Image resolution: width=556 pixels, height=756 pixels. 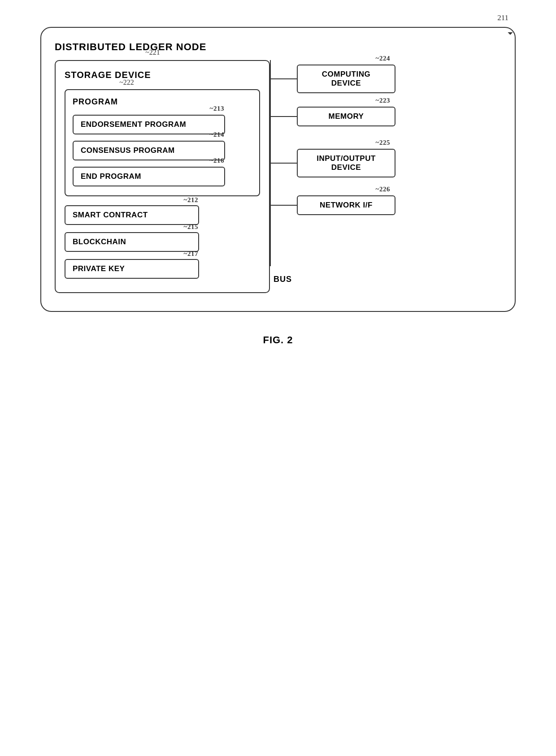 I want to click on computing-device-box: ~224 COMPUTING DEVICE, so click(x=346, y=79).